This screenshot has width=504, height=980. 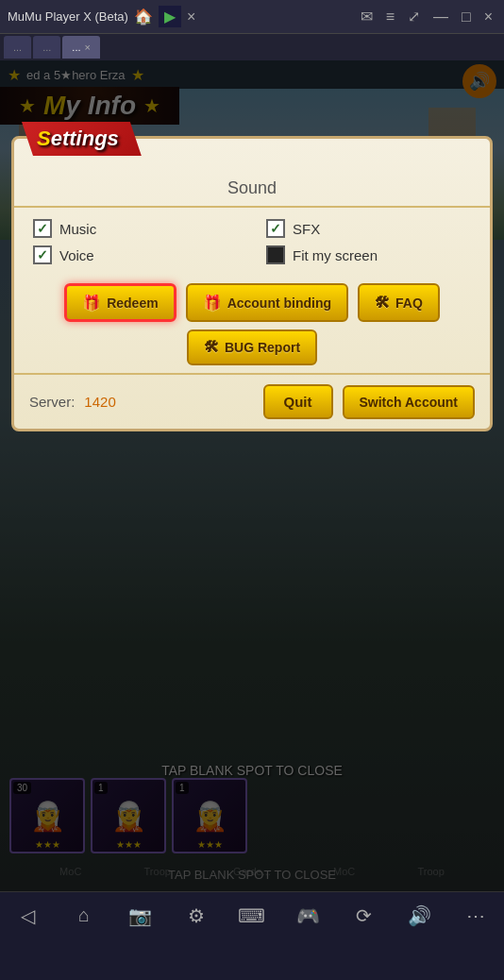 What do you see at coordinates (252, 302) in the screenshot?
I see `settings-buttons-row1: 🎁 Redeem 🎁 Account binding 🛠 FAQ` at bounding box center [252, 302].